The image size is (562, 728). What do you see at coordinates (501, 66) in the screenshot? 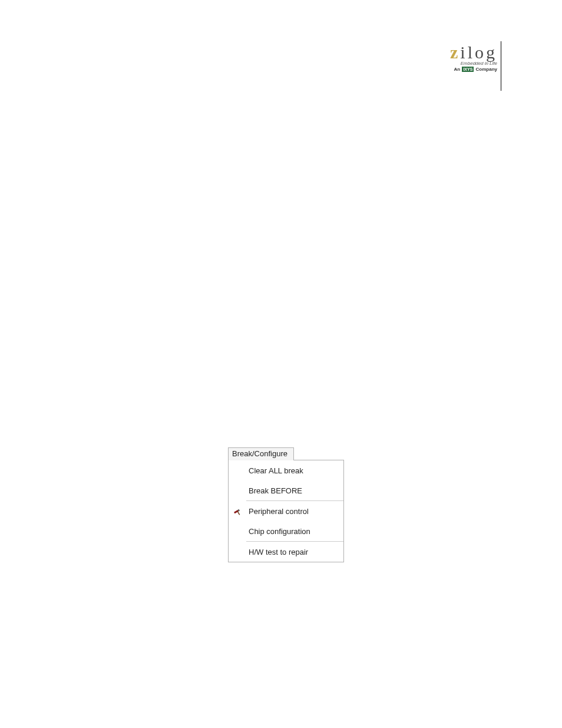
I see `header-divider` at bounding box center [501, 66].